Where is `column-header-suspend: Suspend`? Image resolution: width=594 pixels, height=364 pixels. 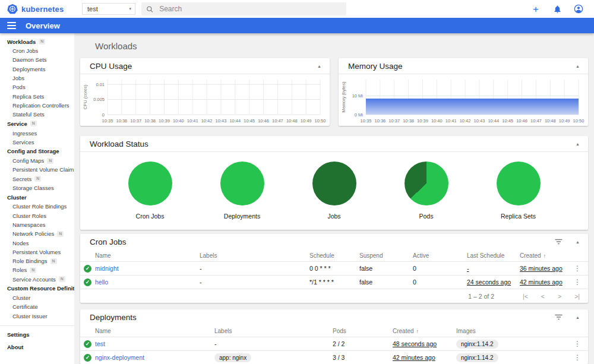 column-header-suspend: Suspend is located at coordinates (386, 255).